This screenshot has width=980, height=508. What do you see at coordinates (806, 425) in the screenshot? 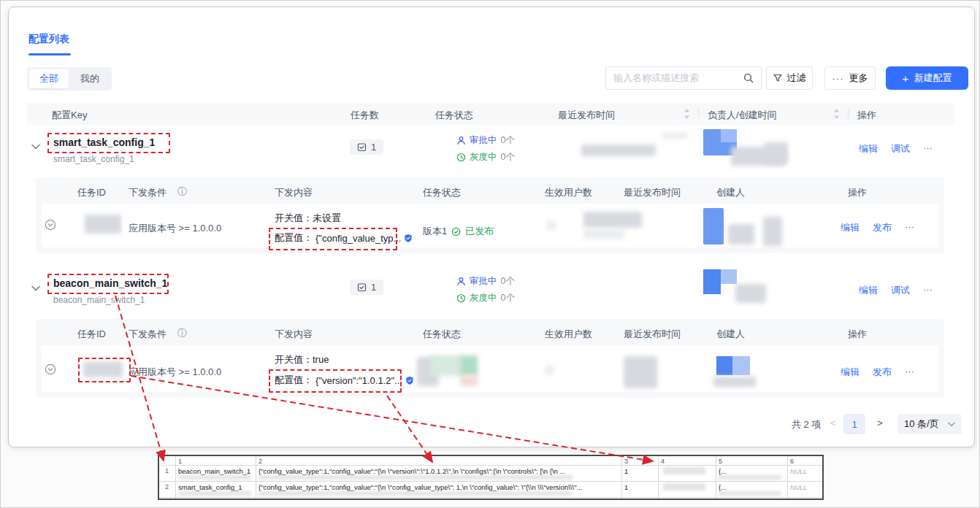
I see `pagination-total: 共 2 项` at bounding box center [806, 425].